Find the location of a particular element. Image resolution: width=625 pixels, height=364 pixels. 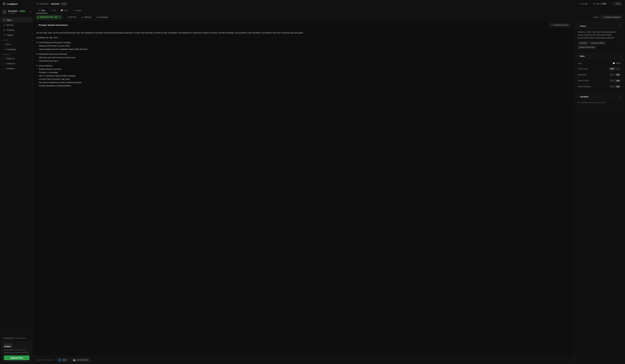

sidebar-item-contact: ○ Contact us is located at coordinates (17, 63).